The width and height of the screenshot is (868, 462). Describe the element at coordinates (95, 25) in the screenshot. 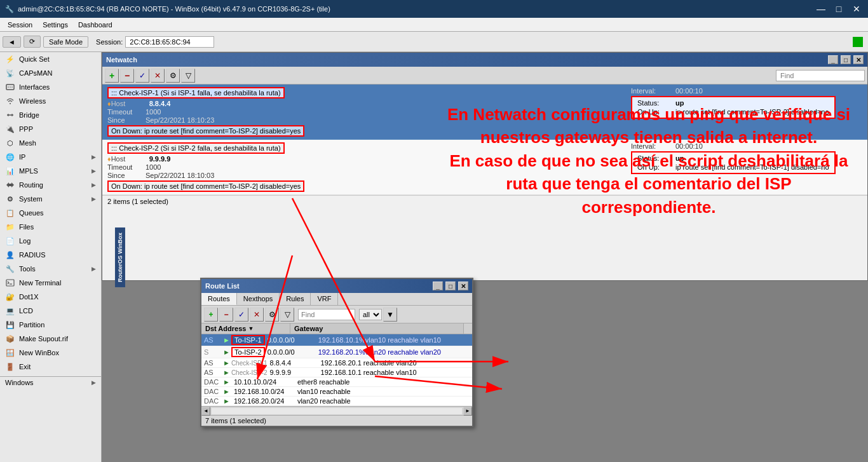

I see `menu-dashboard: Dashboard` at that location.